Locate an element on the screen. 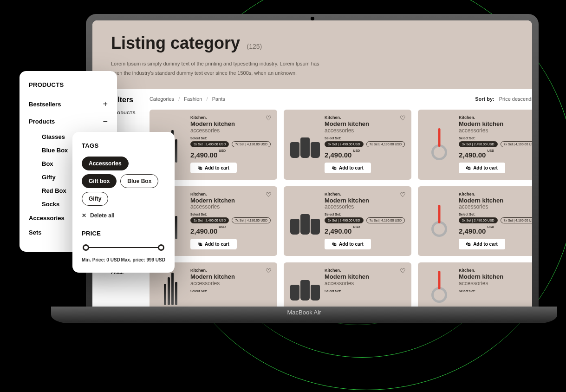  hero-banner: Listing category (125) Lorem Ipsum is si… is located at coordinates (312, 55).